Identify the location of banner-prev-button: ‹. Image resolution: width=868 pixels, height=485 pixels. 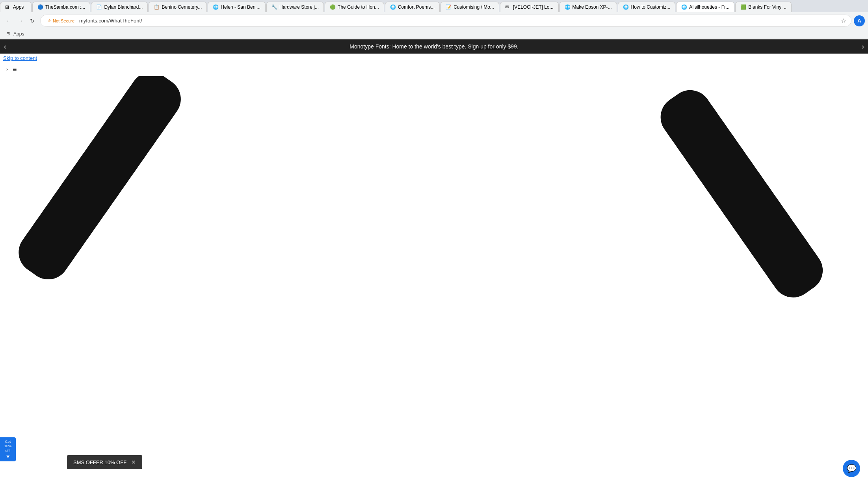
(5, 46).